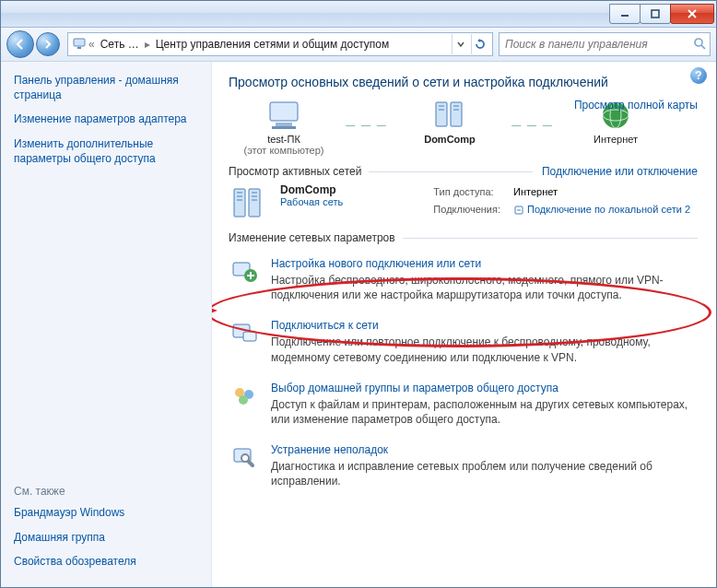 This screenshot has width=717, height=588. Describe the element at coordinates (246, 404) in the screenshot. I see `homegroup-icon` at that location.